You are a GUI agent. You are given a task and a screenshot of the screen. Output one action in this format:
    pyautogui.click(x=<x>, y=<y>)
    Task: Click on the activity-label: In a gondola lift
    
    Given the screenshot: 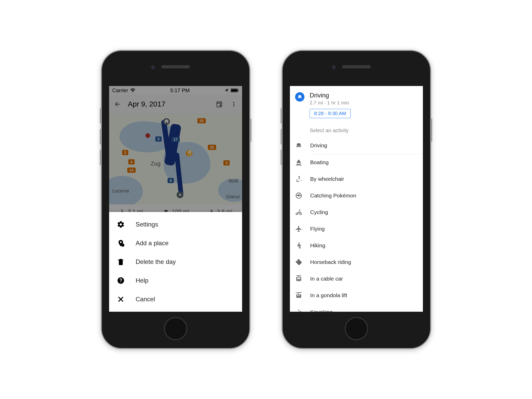 What is the action you would take?
    pyautogui.click(x=329, y=295)
    